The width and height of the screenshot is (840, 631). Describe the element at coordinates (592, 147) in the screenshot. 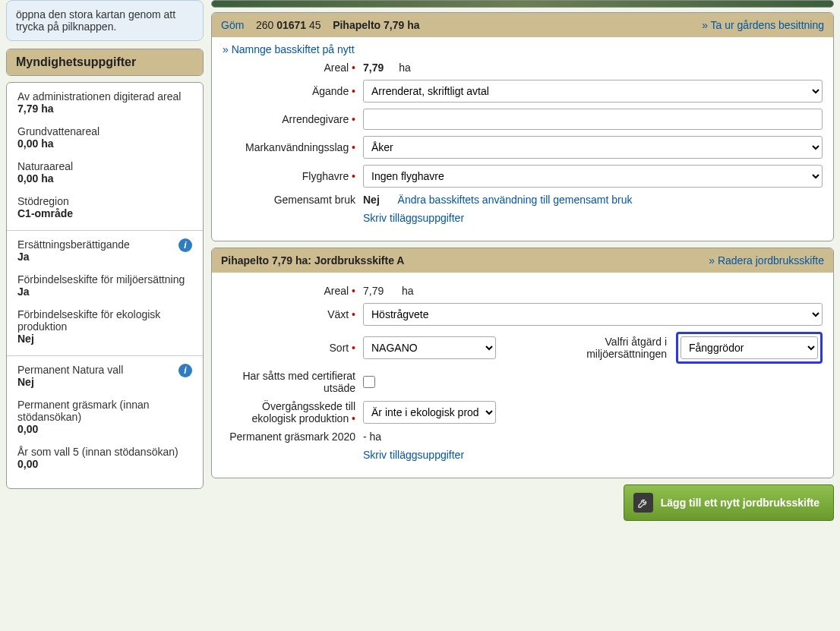

I see `landuse-select: Åker` at that location.